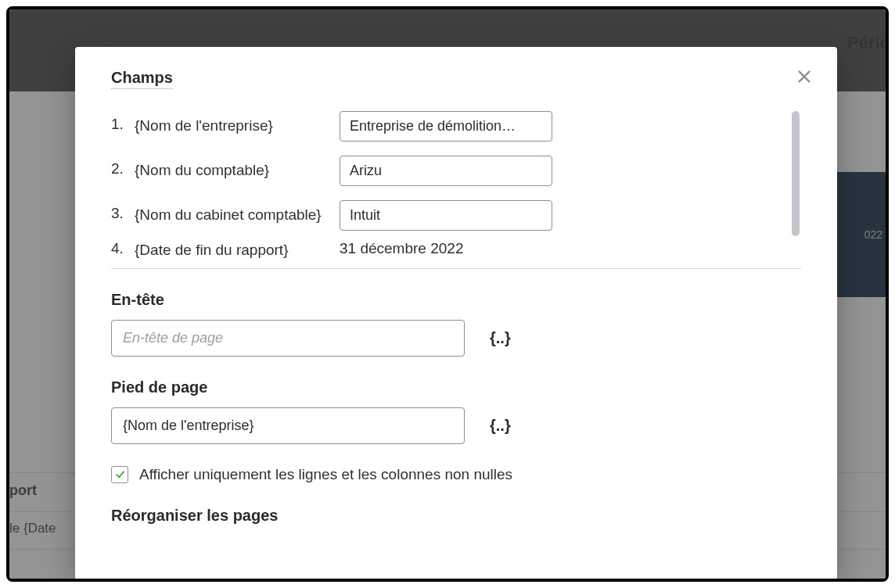 This screenshot has width=895, height=588. Describe the element at coordinates (445, 127) in the screenshot. I see `field-row: 1. {Nom de l'entreprise}` at that location.